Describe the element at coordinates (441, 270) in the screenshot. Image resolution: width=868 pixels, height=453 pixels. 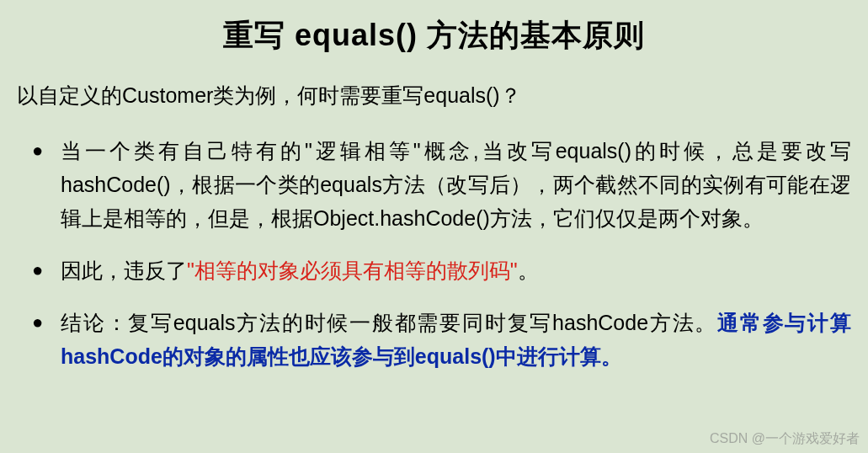
I see `list-item: 因此，违反了"相等的对象必须具有相等的散列码"。` at that location.